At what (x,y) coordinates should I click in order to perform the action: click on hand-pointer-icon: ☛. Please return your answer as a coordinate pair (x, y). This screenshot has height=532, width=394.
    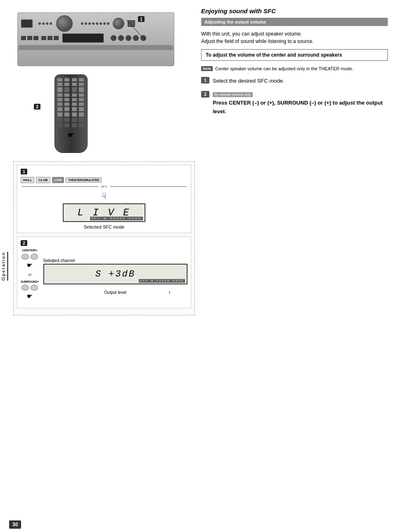
    Looking at the image, I should click on (71, 135).